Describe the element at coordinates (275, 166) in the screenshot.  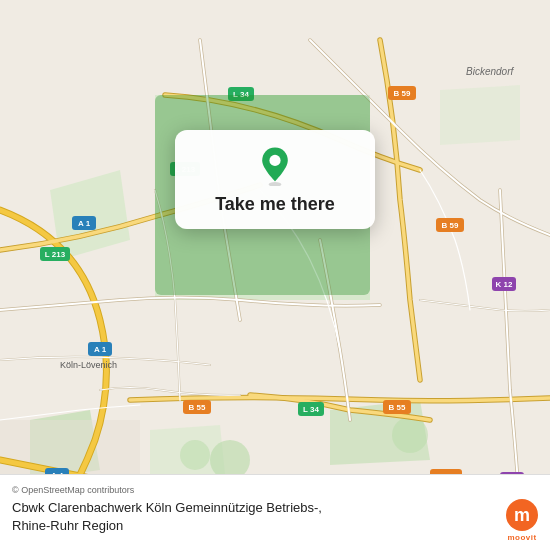
I see `location-pin-icon` at that location.